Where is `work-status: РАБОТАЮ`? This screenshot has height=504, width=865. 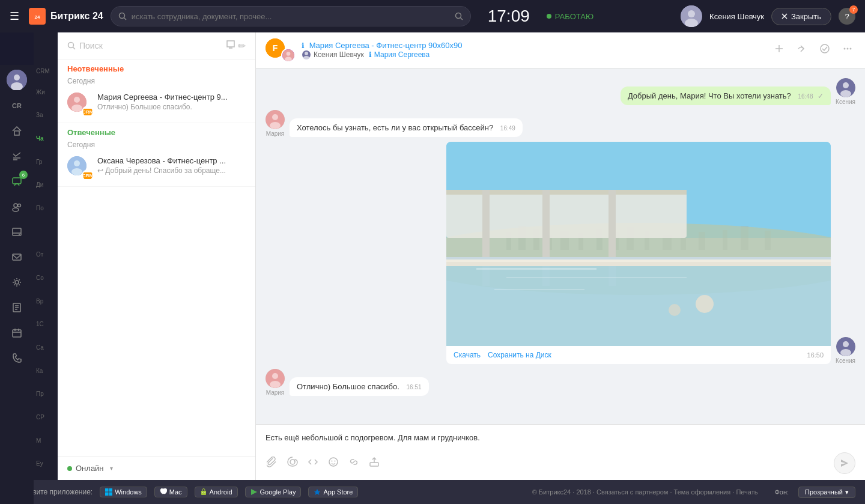 work-status: РАБОТАЮ is located at coordinates (570, 17).